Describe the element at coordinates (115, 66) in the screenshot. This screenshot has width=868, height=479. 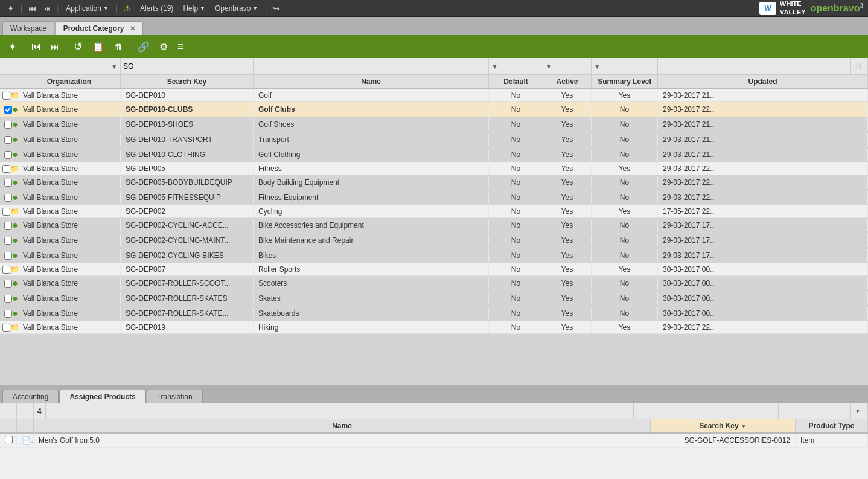
I see `filter-org-dropdown-icon: ▼` at that location.